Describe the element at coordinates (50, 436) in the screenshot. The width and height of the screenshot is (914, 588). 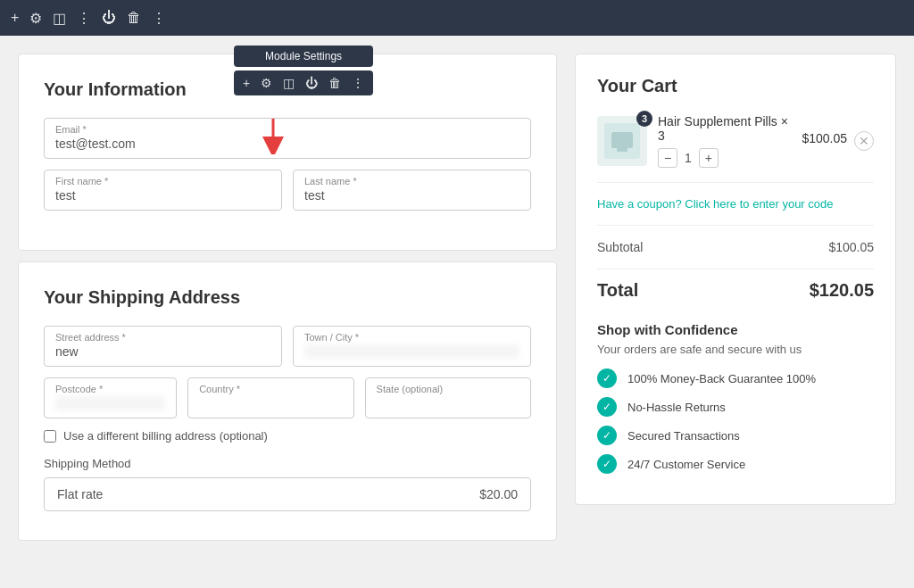
I see `billing-checkbox` at that location.